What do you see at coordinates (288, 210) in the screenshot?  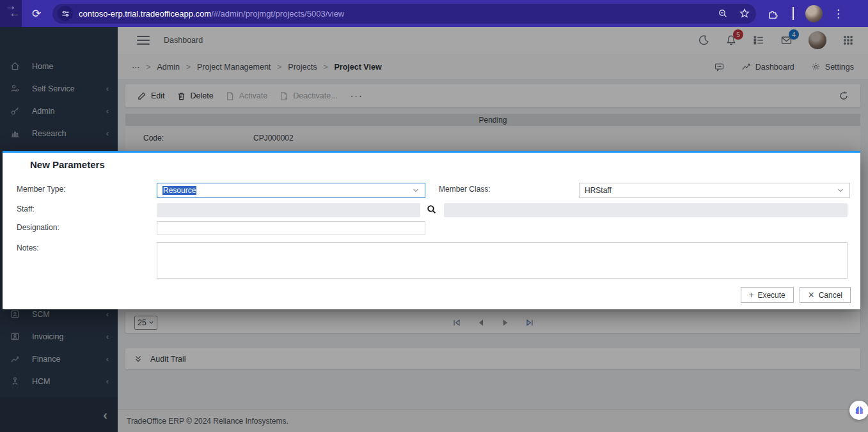 I see `staff-code-input` at bounding box center [288, 210].